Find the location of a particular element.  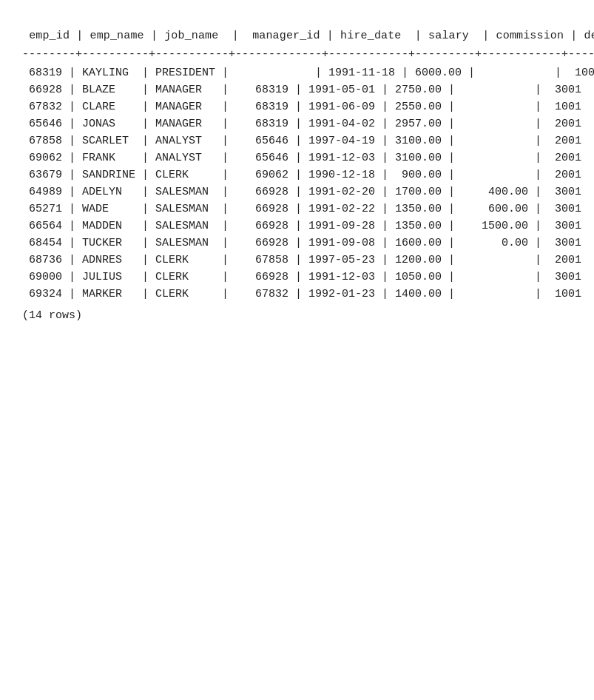

table-row: 69324 | MARKER | CLERK | 67832 | 1992-01… is located at coordinates (297, 295).